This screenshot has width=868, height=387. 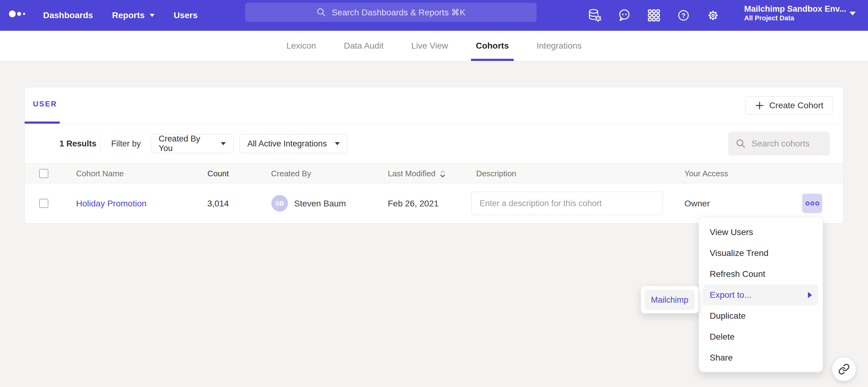 What do you see at coordinates (761, 274) in the screenshot?
I see `menu-item-refresh-count: Refresh Count` at bounding box center [761, 274].